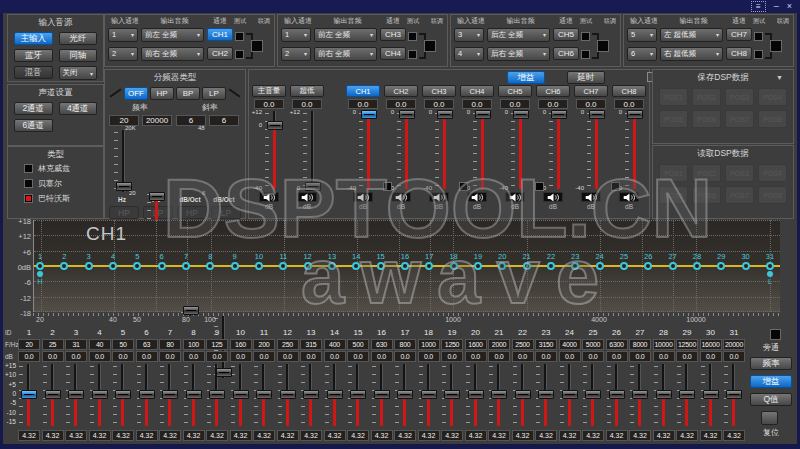 The width and height of the screenshot is (800, 449). What do you see at coordinates (53, 344) in the screenshot?
I see `band-freq-value: 25` at bounding box center [53, 344].